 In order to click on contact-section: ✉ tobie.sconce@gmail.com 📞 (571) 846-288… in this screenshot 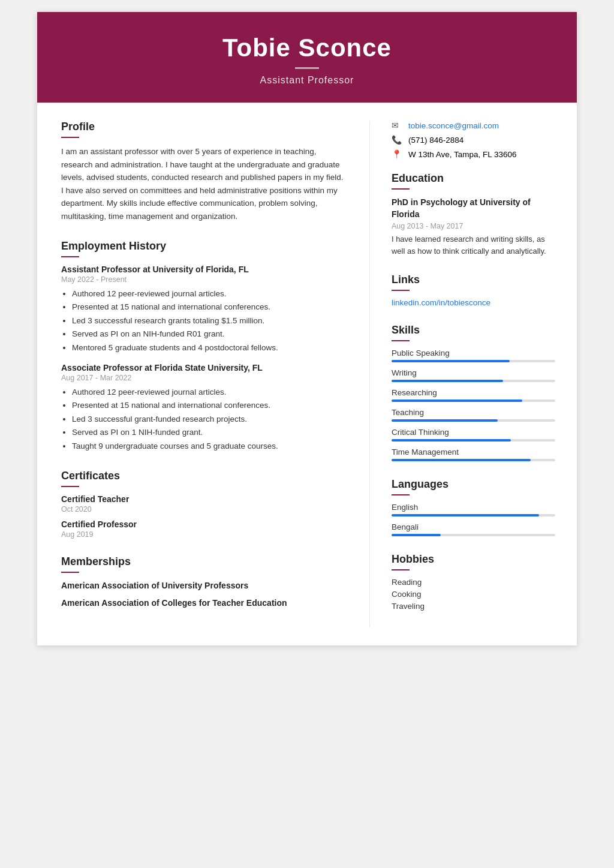, I will do `click(474, 140)`.